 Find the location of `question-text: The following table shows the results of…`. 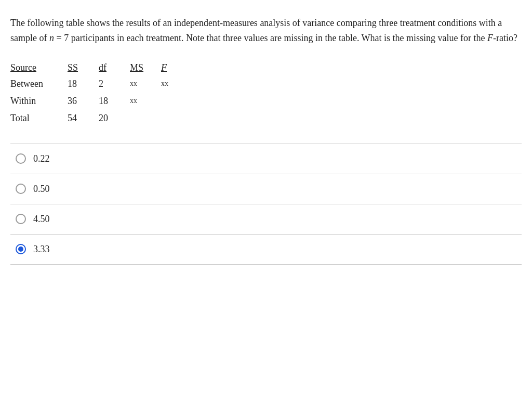

question-text: The following table shows the results of… is located at coordinates (266, 31).